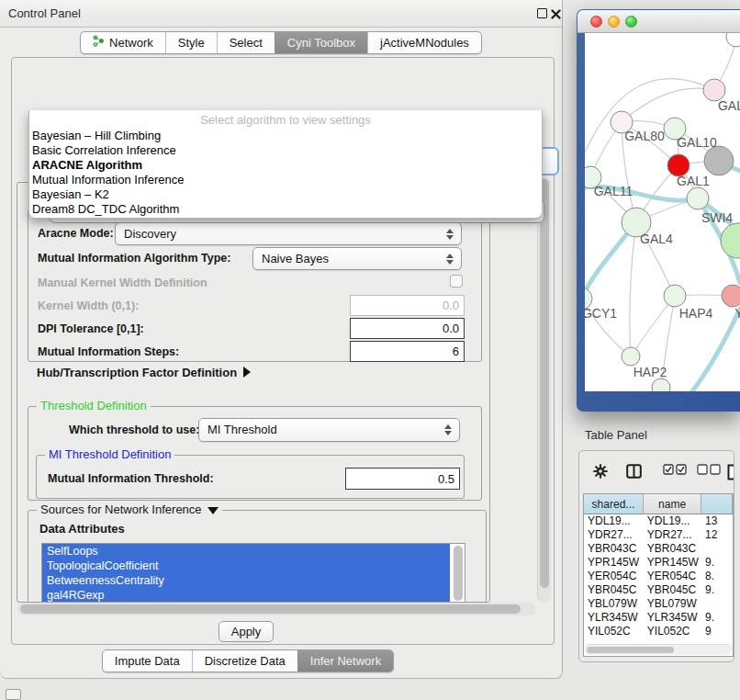 The width and height of the screenshot is (740, 700). What do you see at coordinates (729, 106) in the screenshot?
I see `network-node-label-gal: GAL` at bounding box center [729, 106].